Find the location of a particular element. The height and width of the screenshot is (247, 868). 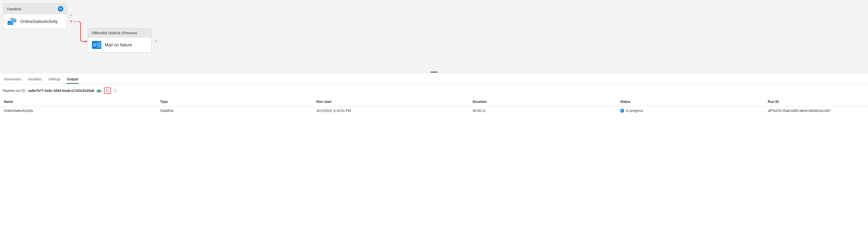

output-table: Name Type Run start Duration Status Run … is located at coordinates (434, 106).